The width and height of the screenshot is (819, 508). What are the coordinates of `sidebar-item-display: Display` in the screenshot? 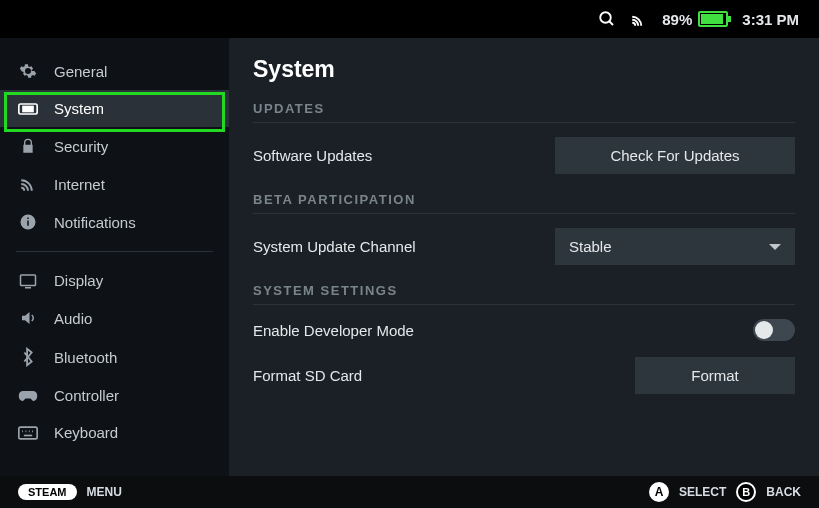 It's located at (114, 280).